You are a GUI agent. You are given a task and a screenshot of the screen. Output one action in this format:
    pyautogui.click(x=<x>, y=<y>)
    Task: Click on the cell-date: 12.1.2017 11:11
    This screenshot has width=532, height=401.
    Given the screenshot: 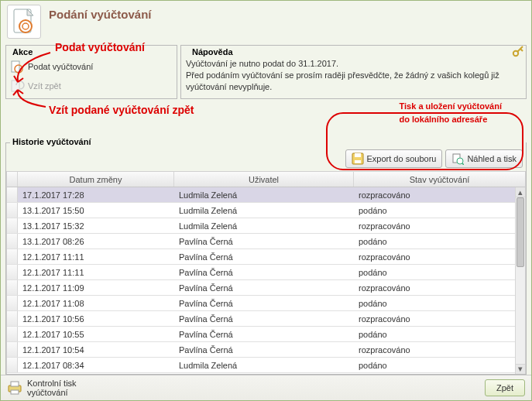 What is the action you would take?
    pyautogui.click(x=96, y=272)
    